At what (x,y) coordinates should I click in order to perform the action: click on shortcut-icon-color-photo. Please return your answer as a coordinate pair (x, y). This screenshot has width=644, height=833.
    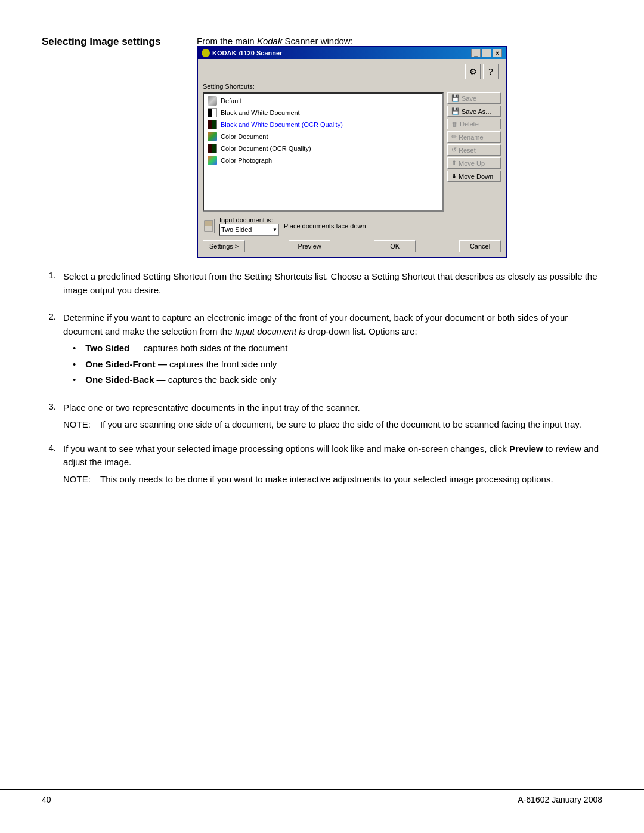
    Looking at the image, I should click on (212, 160).